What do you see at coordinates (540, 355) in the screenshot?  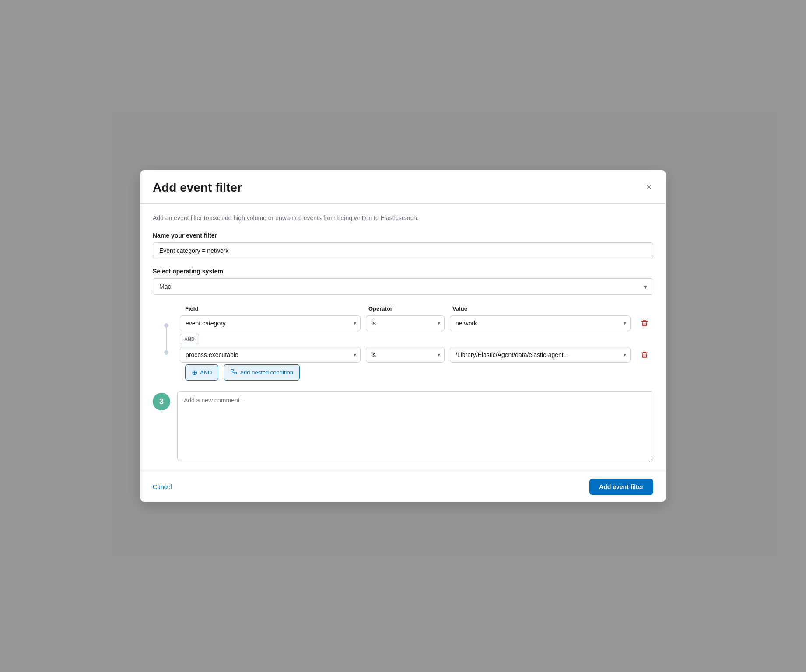 I see `value-select-wrap-2: /Library/Elastic/Agent/data/elastic-agen…` at bounding box center [540, 355].